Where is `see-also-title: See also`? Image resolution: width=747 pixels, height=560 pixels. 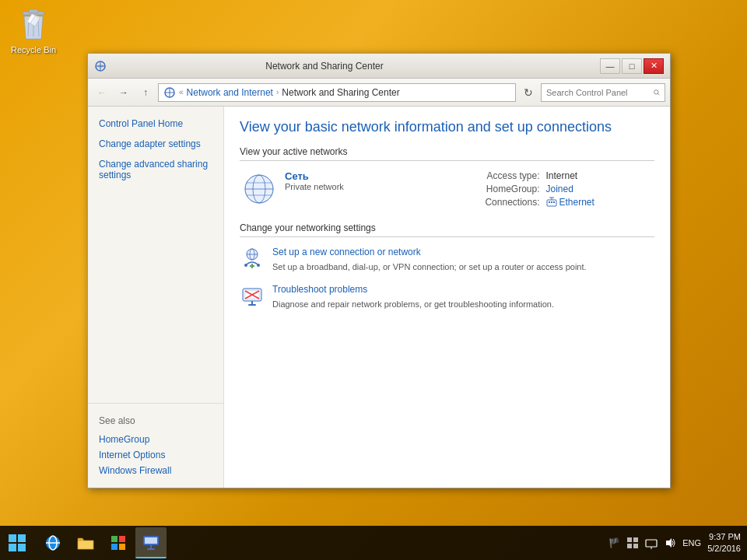 see-also-title: See also is located at coordinates (156, 421).